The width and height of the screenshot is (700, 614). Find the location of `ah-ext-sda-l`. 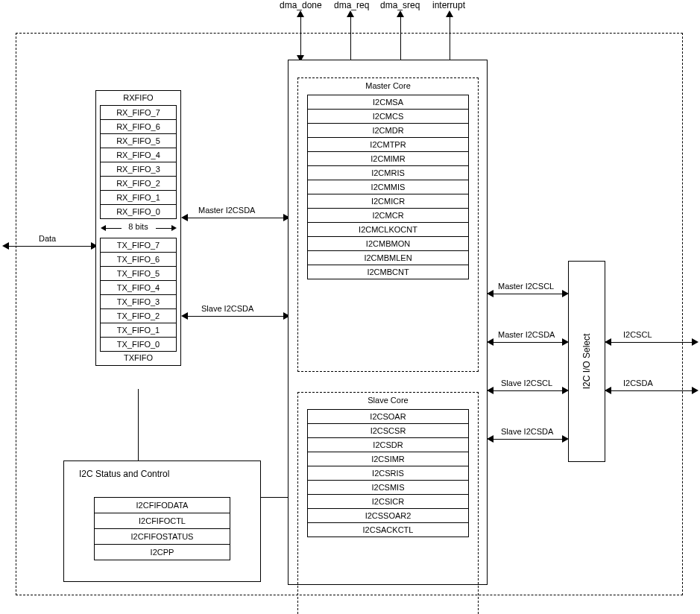

ah-ext-sda-l is located at coordinates (608, 390).